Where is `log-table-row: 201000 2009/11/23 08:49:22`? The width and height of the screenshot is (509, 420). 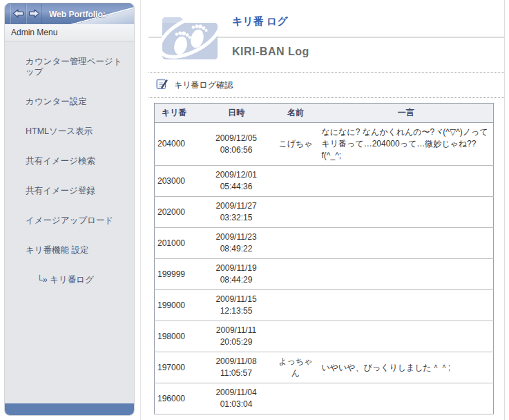
log-table-row: 201000 2009/11/23 08:49:22 is located at coordinates (325, 243).